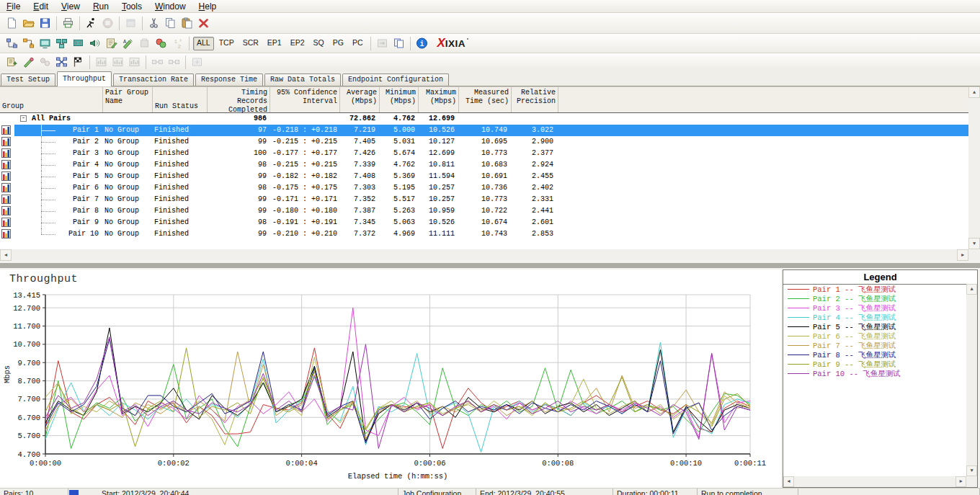 This screenshot has width=980, height=495. What do you see at coordinates (71, 6) in the screenshot?
I see `menu-view: View` at bounding box center [71, 6].